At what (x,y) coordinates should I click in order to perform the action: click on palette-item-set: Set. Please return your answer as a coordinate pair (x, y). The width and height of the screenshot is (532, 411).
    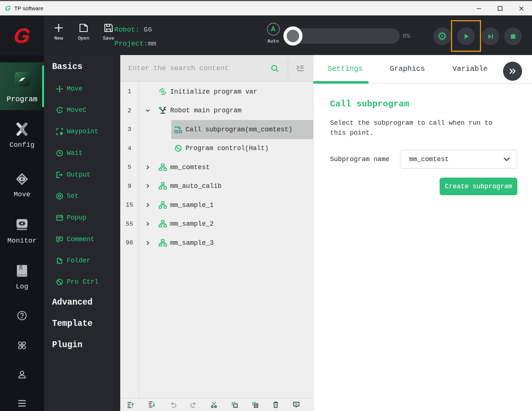
    Looking at the image, I should click on (67, 196).